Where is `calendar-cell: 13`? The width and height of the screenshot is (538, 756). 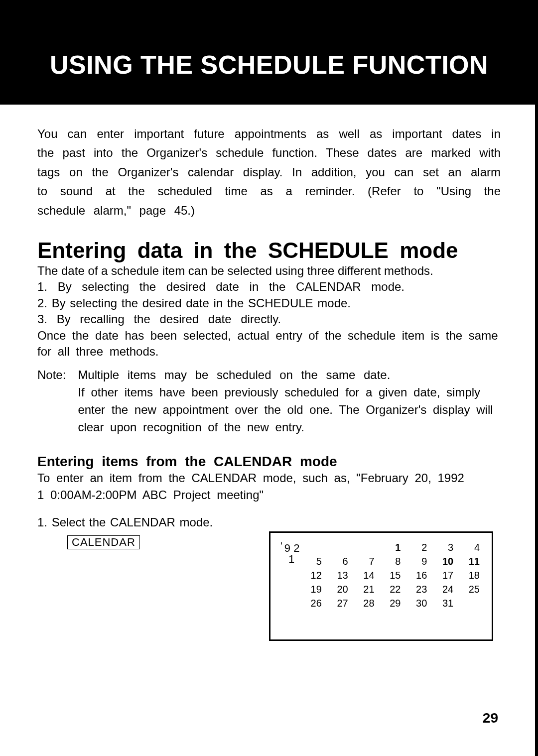 calendar-cell: 13 is located at coordinates (338, 576).